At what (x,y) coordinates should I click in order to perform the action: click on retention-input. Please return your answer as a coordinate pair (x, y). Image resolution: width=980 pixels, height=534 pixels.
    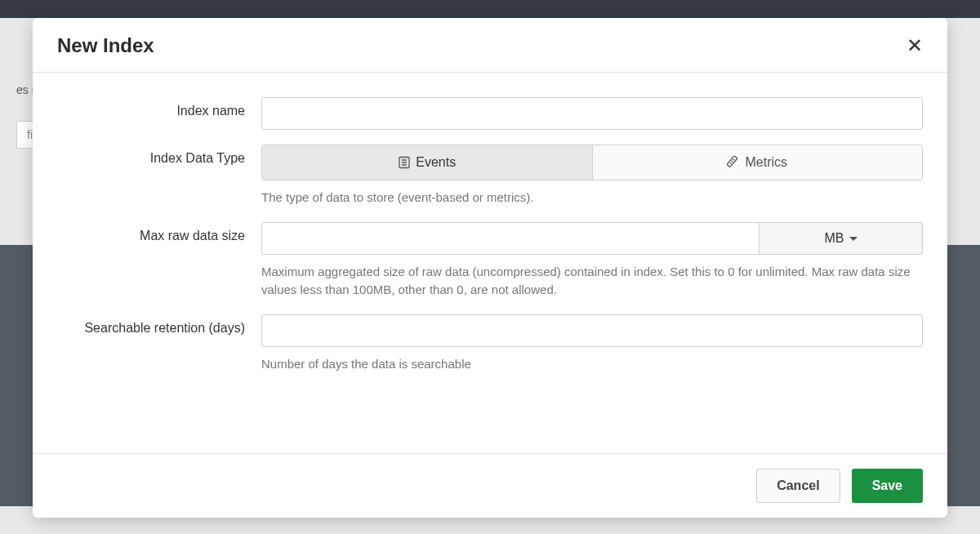
    Looking at the image, I should click on (592, 331).